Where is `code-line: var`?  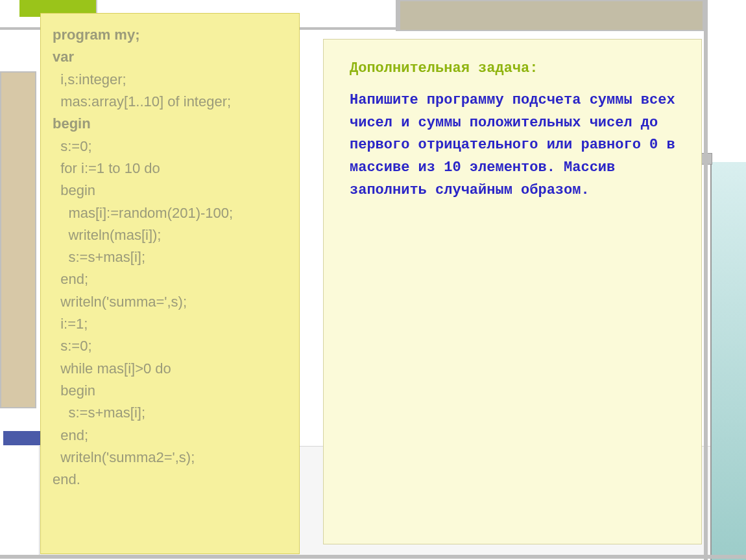 code-line: var is located at coordinates (172, 57).